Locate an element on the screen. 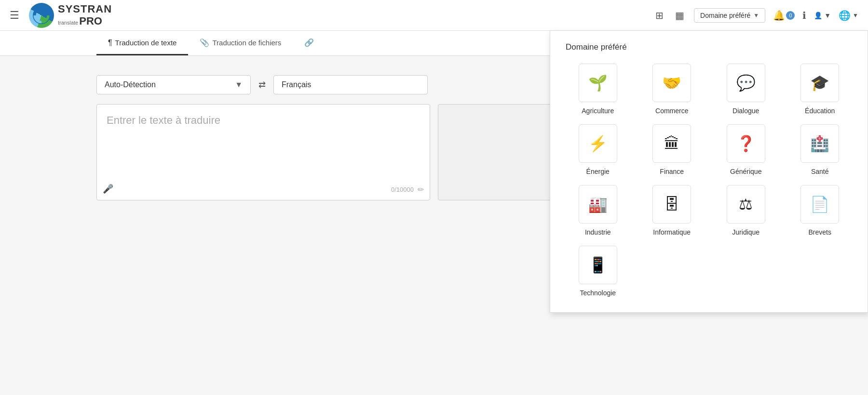 The width and height of the screenshot is (868, 395). domain-item-technologie: 📱Technologie is located at coordinates (598, 271).